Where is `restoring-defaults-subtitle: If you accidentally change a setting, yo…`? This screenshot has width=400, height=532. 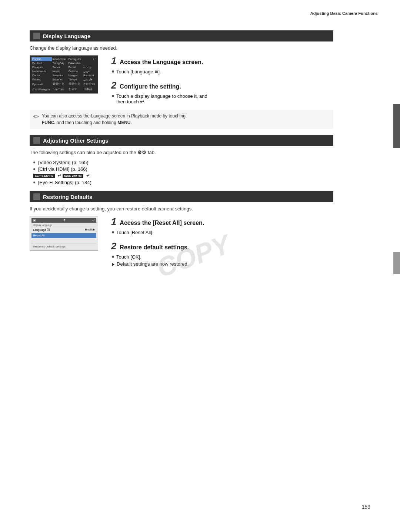
restoring-defaults-subtitle: If you accidentally change a setting, yo… is located at coordinates (181, 209).